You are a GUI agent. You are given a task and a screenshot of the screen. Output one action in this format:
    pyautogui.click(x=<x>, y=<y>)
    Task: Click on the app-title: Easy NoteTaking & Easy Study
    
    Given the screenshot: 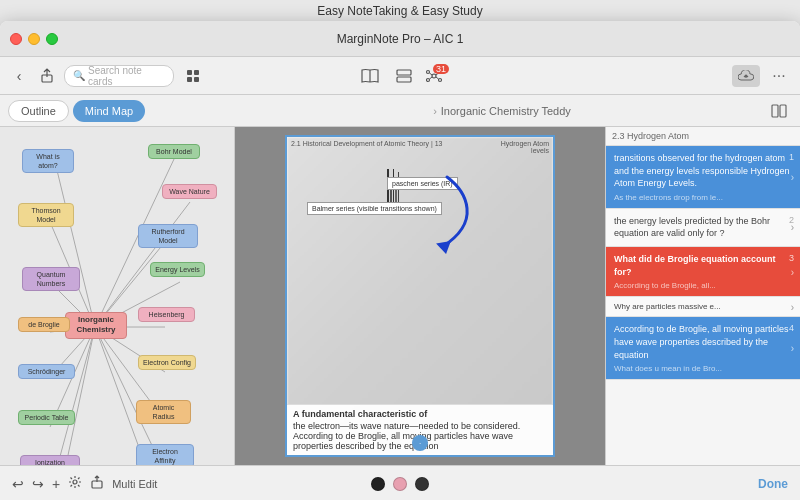 What is the action you would take?
    pyautogui.click(x=400, y=10)
    